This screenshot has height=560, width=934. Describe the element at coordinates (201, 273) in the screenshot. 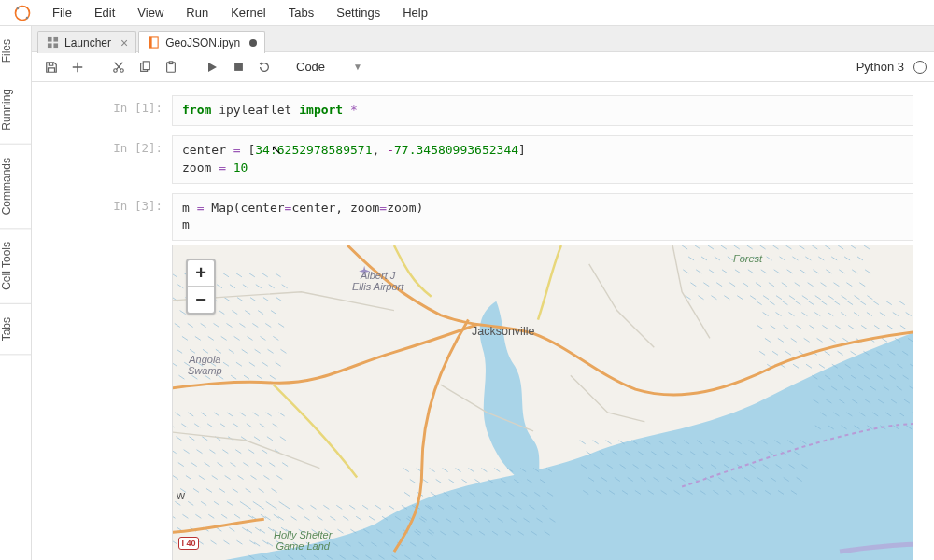

I see `zoom-in-button: +` at that location.